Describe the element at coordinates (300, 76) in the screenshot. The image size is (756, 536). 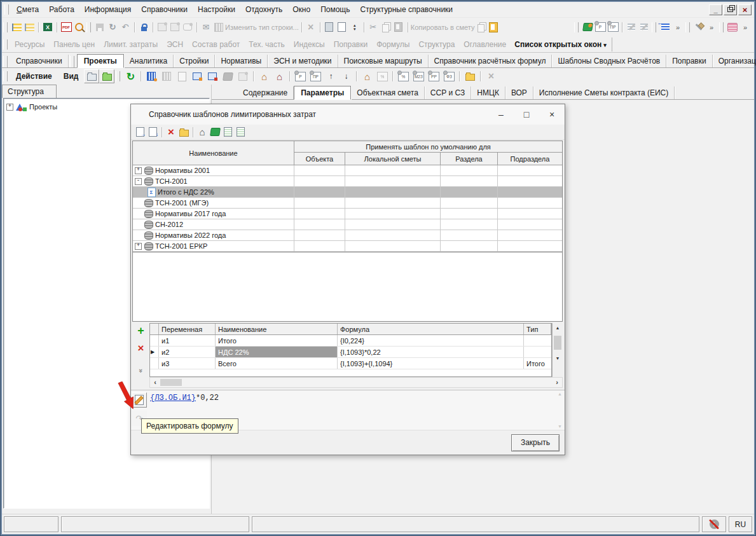
I see `p-box-icon: P` at that location.